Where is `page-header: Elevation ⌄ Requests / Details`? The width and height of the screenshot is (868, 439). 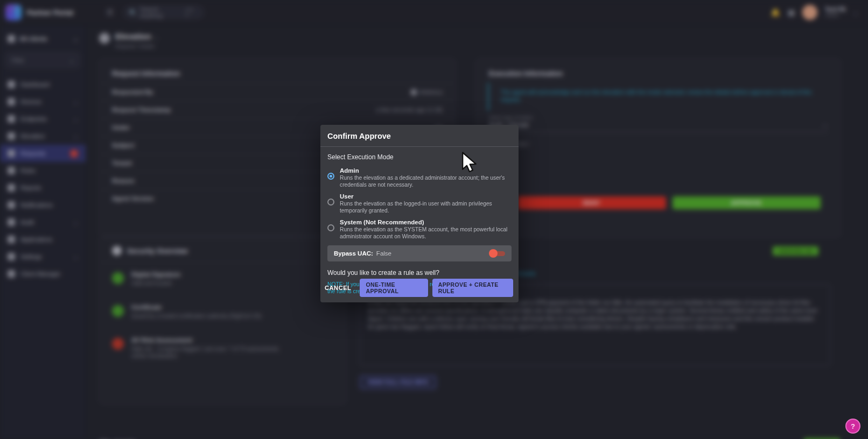
page-header: Elevation ⌄ Requests / Details is located at coordinates (477, 37).